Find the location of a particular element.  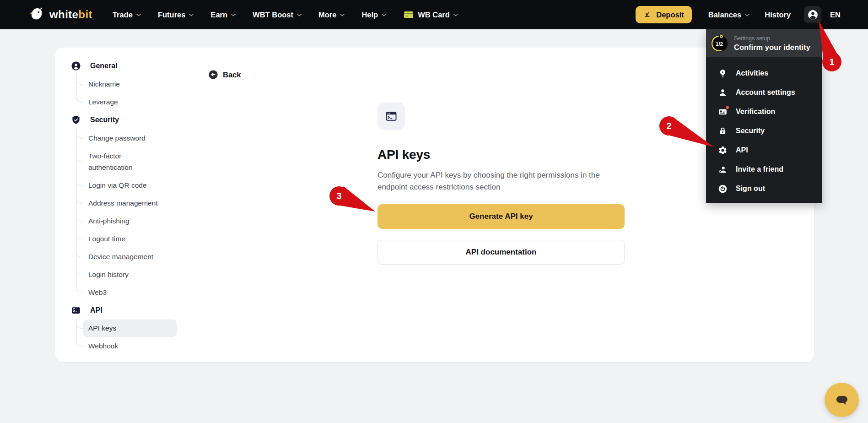

main-nav: Trade Futures Earn WBT Boost More Help is located at coordinates (249, 15).